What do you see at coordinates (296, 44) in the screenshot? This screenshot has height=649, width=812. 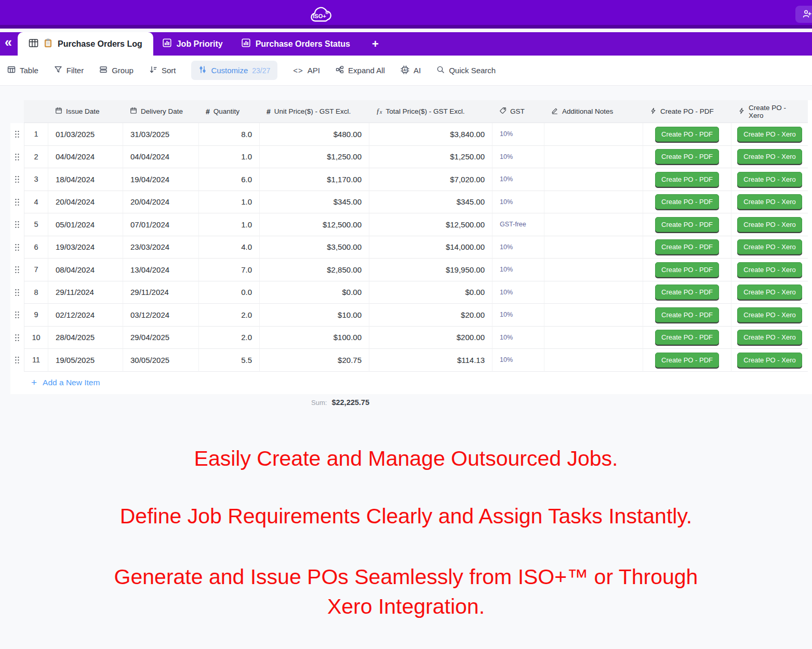 I see `tab-purchase-orders-status: Purchase Orders Status` at bounding box center [296, 44].